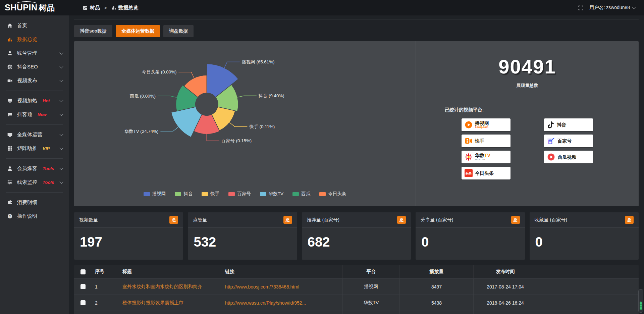 The width and height of the screenshot is (644, 314). What do you see at coordinates (565, 141) in the screenshot?
I see `platform-name: 百家号` at bounding box center [565, 141].